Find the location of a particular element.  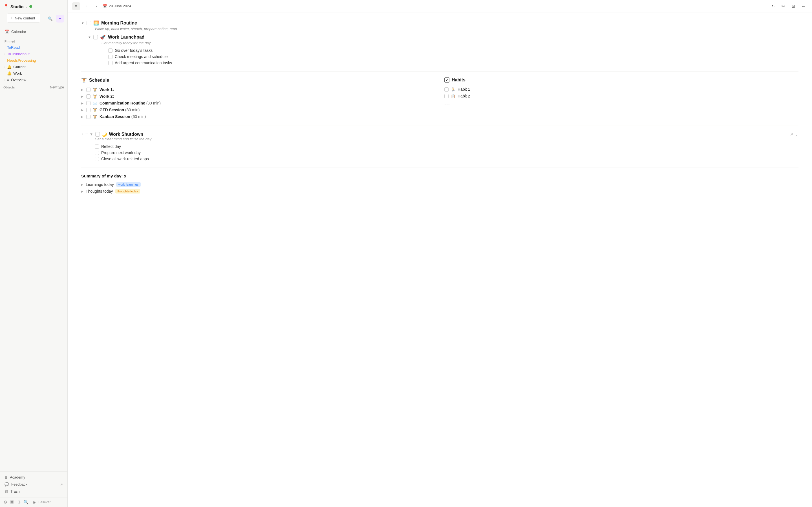

summary-tag-1: work-learnings is located at coordinates (129, 184).